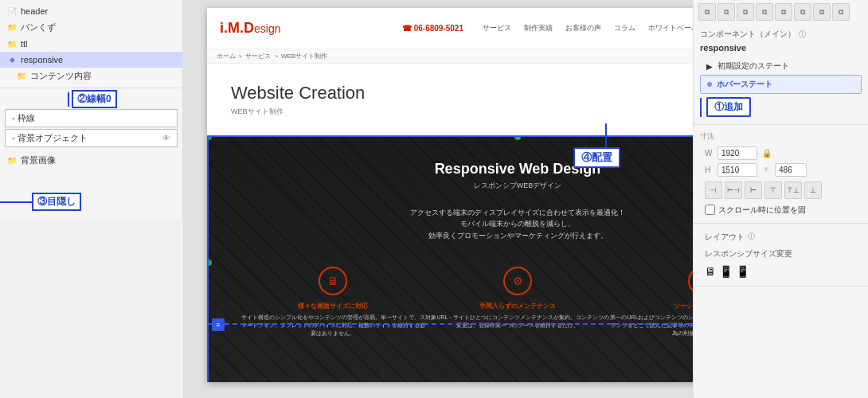 This screenshot has height=398, width=868. I want to click on feature-3: 📱 ソーシャルと仲良し 第一のURLおよびコンテンツのシェアをするが容易。SNS…, so click(651, 301).